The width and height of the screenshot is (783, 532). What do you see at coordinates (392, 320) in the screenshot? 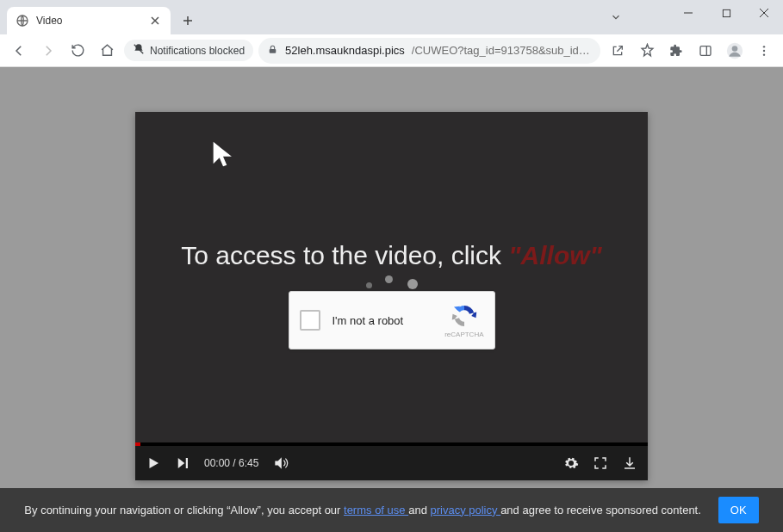
I see `recaptcha-widget: I'm not a robot reCAPTCHA` at bounding box center [392, 320].